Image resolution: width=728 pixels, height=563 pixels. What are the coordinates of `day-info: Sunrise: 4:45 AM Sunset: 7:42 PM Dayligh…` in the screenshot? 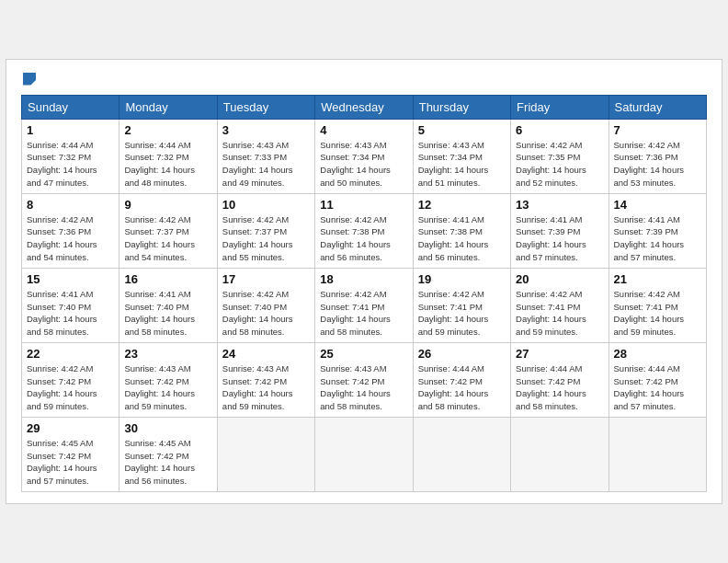 It's located at (70, 462).